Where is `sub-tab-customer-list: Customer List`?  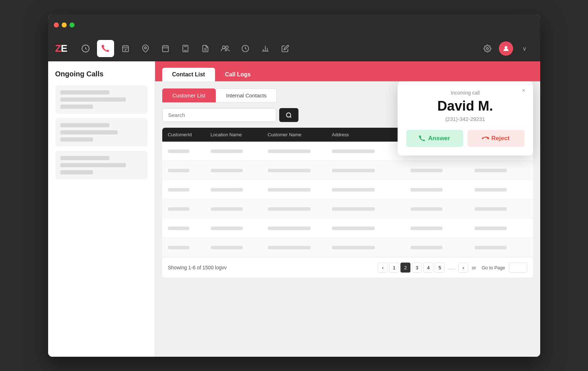
sub-tab-customer-list: Customer List is located at coordinates (189, 96).